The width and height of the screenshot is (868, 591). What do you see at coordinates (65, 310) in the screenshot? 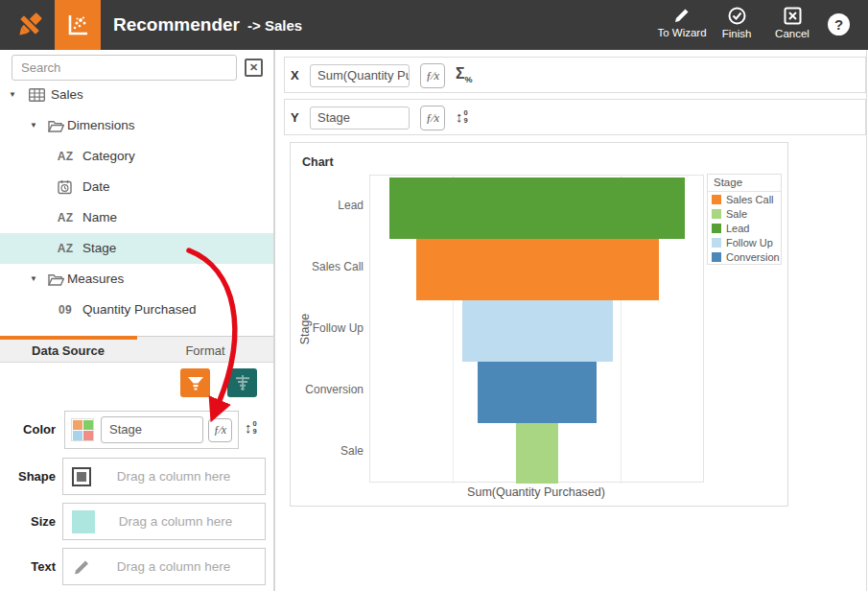
I see `numeric-text-icon: 09` at bounding box center [65, 310].